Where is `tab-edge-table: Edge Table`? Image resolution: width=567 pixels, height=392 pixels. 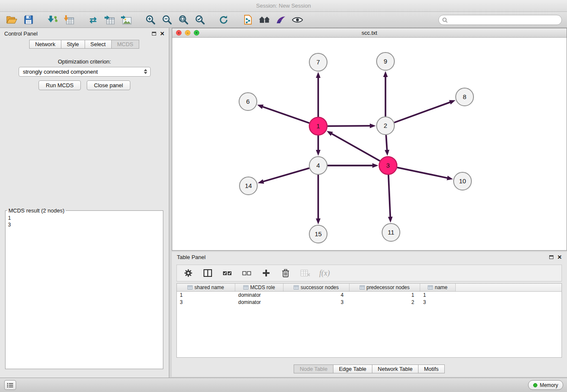
tab-edge-table: Edge Table is located at coordinates (353, 369).